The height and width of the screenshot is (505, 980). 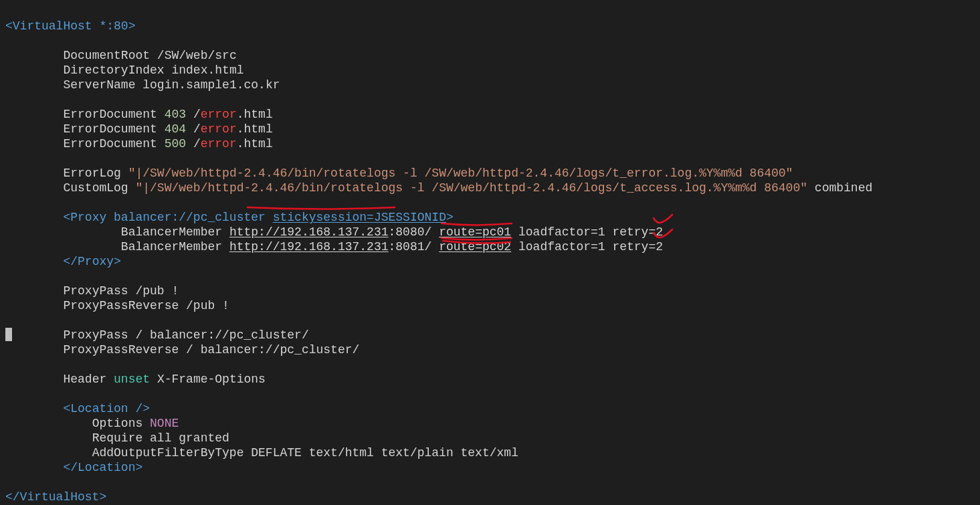 I want to click on sticky-session: stickysession=JSESSIONID, so click(x=360, y=217).